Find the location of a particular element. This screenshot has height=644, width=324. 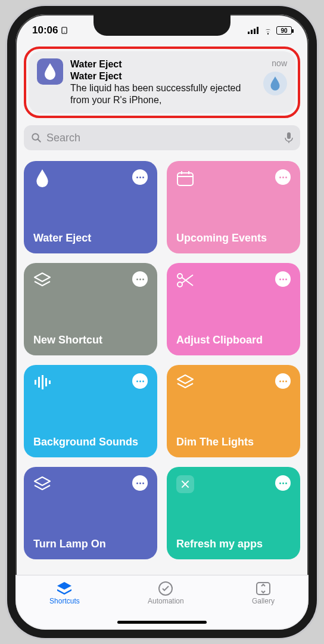

search-input is located at coordinates (163, 138).